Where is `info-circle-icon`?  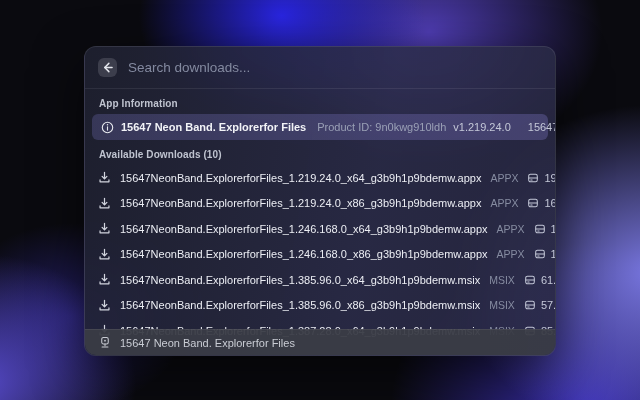
info-circle-icon is located at coordinates (108, 128).